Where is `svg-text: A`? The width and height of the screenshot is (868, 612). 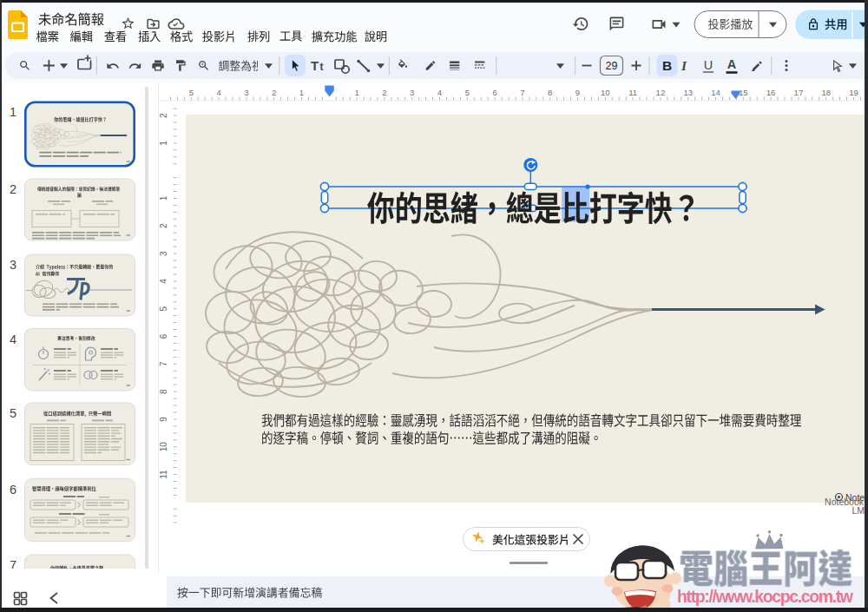
svg-text: A is located at coordinates (733, 64).